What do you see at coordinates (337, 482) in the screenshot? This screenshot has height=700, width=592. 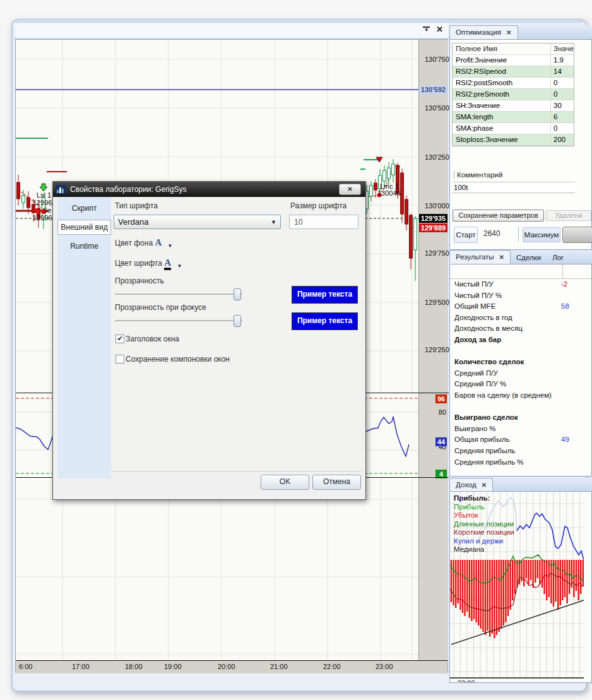 I see `cancel-button: Отмена` at bounding box center [337, 482].